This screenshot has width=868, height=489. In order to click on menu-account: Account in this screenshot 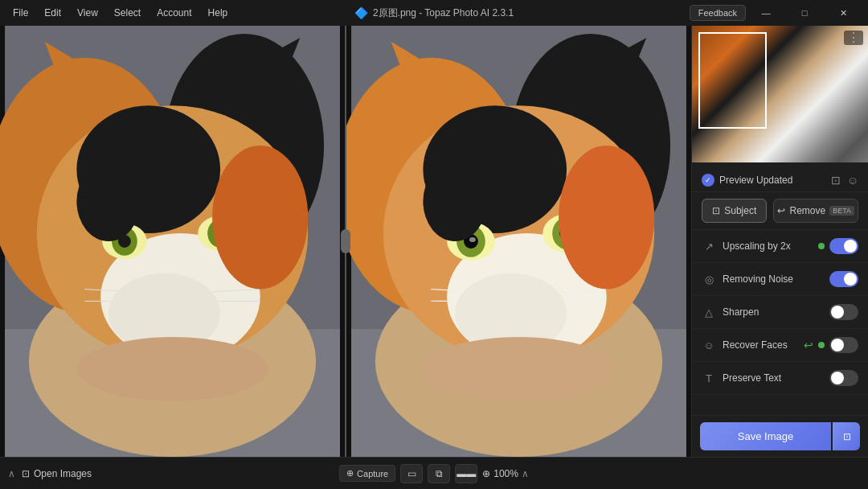, I will do `click(174, 13)`.